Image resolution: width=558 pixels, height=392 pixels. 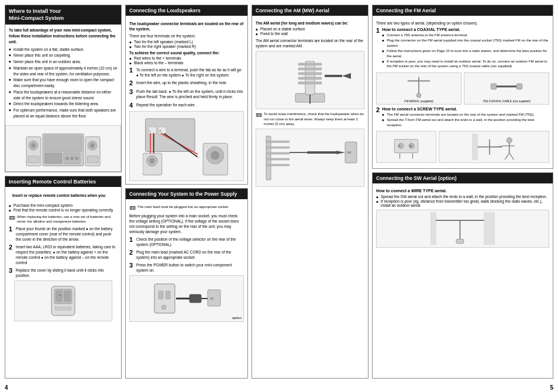 What do you see at coordinates (466, 43) in the screenshot?
I see `list-item: Plug the connector on the FM aerial supp…` at bounding box center [466, 43].